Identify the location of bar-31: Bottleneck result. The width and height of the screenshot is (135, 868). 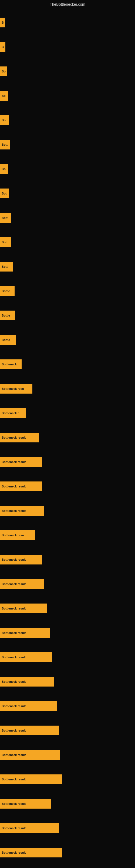
(30, 755).